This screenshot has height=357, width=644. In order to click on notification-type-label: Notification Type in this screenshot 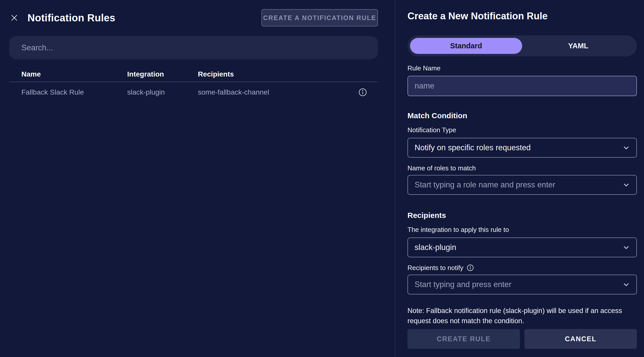, I will do `click(522, 130)`.